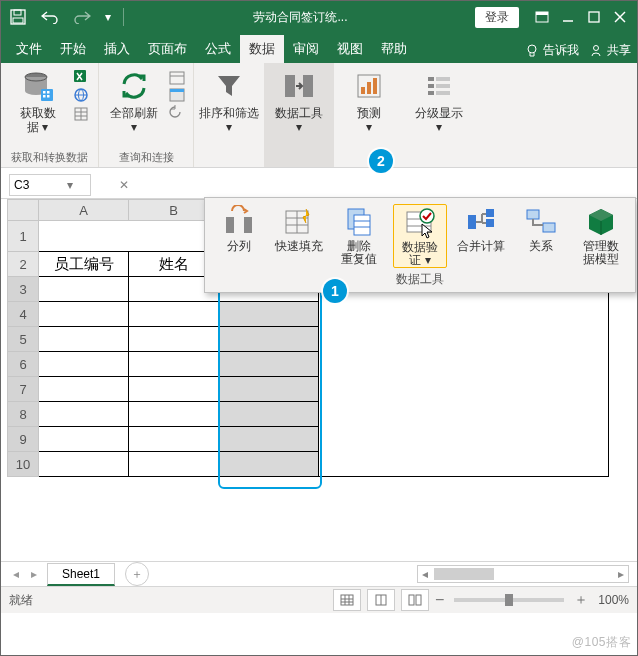 This screenshot has height=656, width=638. I want to click on ribbon-display-options-icon, so click(542, 17).